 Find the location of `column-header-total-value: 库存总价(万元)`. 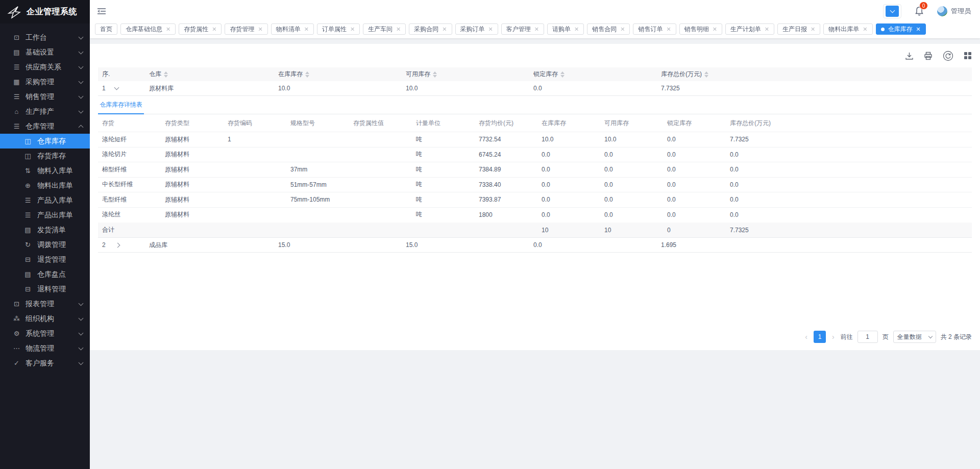

column-header-total-value: 库存总价(万元) is located at coordinates (815, 75).